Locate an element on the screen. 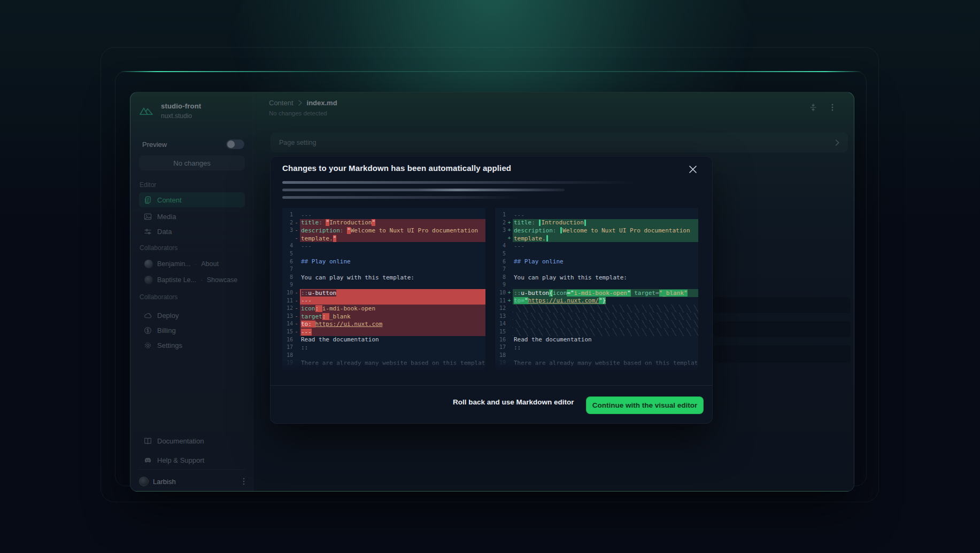  diff-line: 15---- is located at coordinates (384, 332).